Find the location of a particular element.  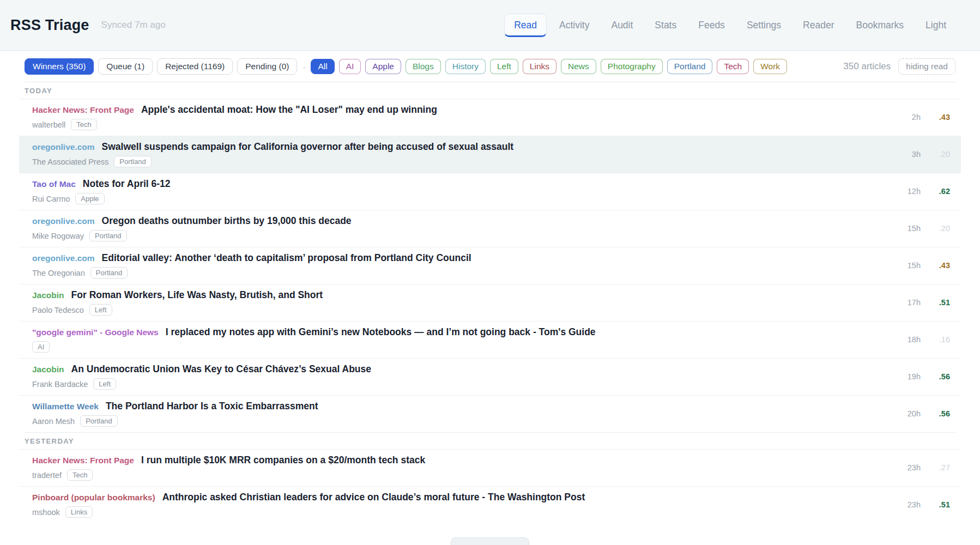

article-source: Tao of Mac is located at coordinates (54, 184).